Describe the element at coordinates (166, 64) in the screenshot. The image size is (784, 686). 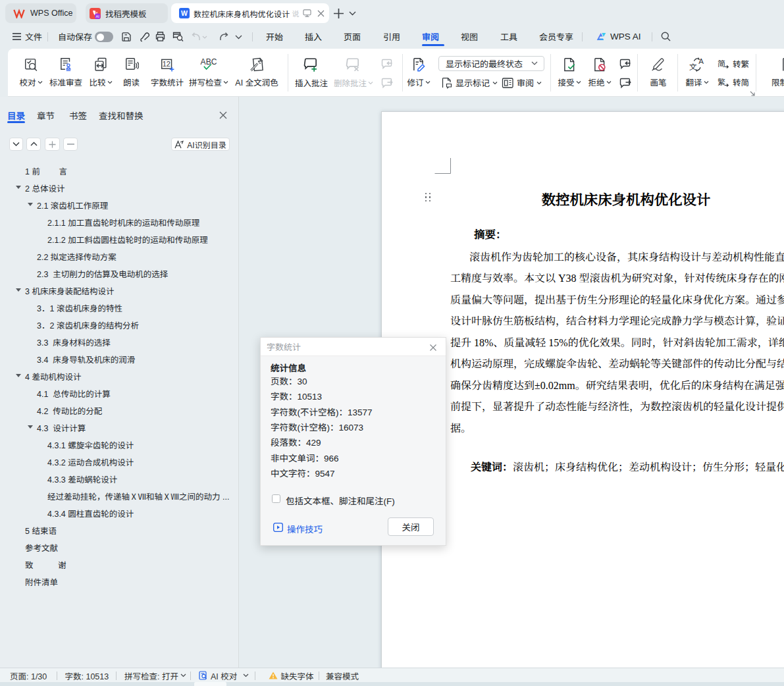
I see `svg-text: 12` at that location.